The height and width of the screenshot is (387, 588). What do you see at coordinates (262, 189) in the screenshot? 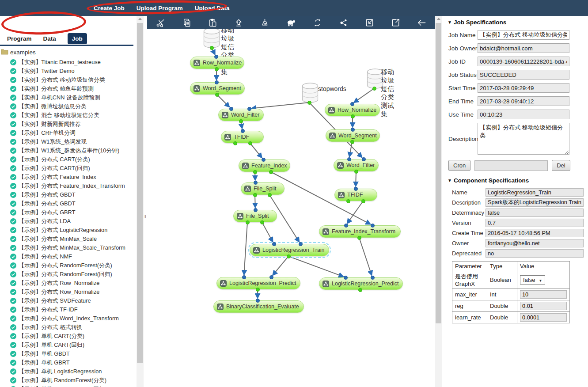
I see `node-file-split-1: File_Split` at bounding box center [262, 189].